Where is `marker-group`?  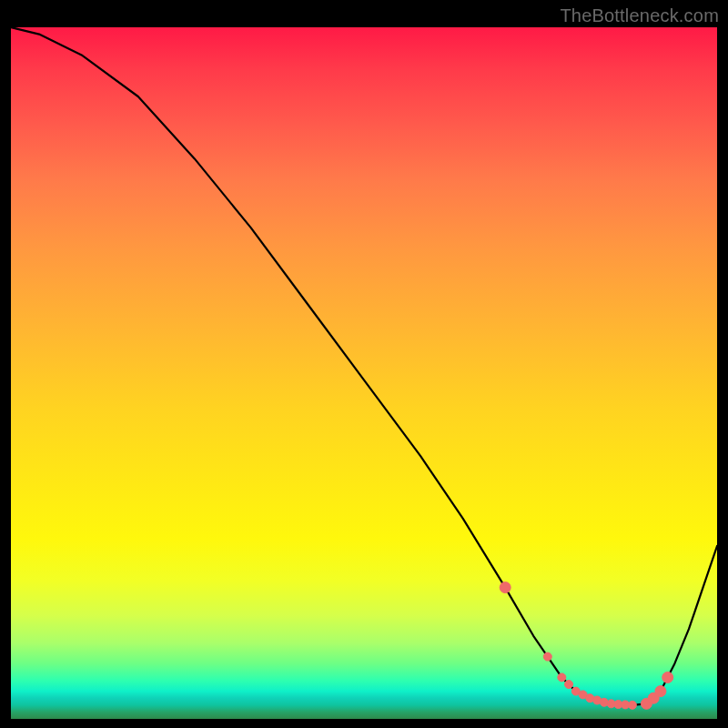
marker-group is located at coordinates (586, 646).